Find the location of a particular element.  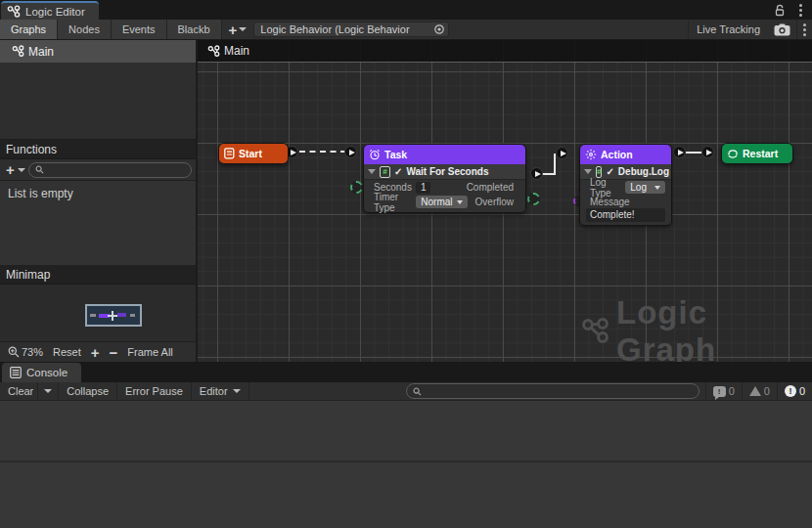

watermark-text: Logic Graph is located at coordinates (714, 329).